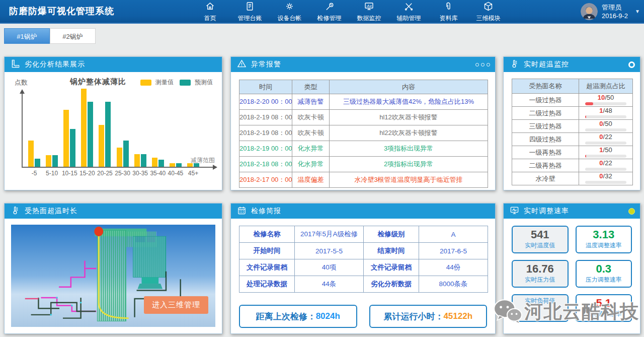  Describe the element at coordinates (409, 87) in the screenshot. I see `alarm-col-content: 内容` at that location.